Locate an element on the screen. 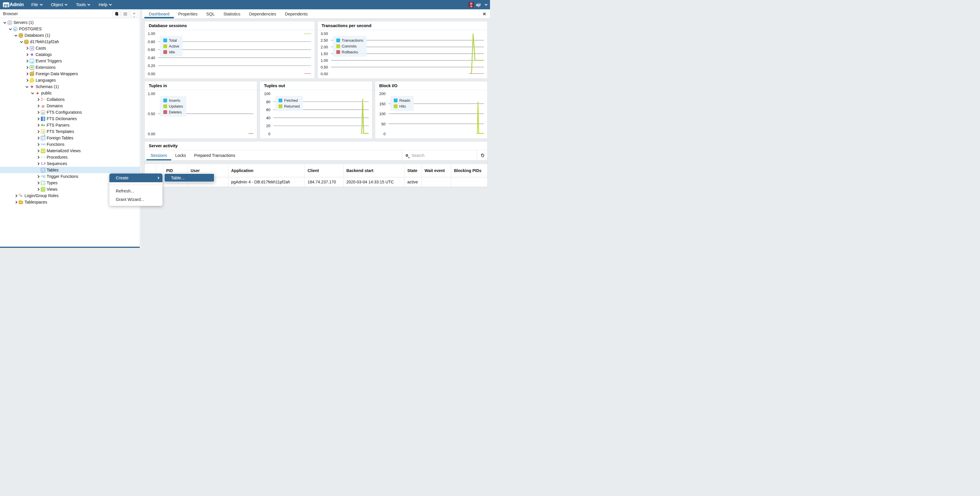  tree-item-extensions: Extensions is located at coordinates (70, 68).